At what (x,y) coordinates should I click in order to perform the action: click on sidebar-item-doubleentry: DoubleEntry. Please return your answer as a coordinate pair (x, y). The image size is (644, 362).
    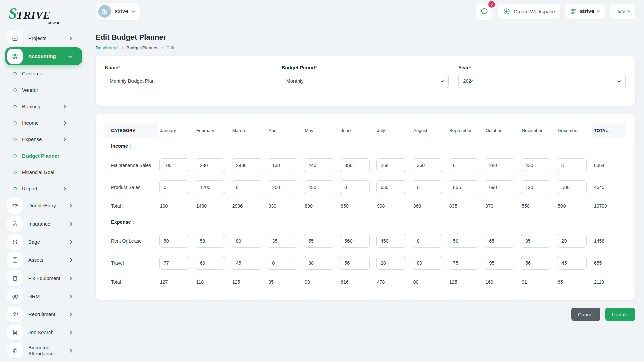
    Looking at the image, I should click on (44, 206).